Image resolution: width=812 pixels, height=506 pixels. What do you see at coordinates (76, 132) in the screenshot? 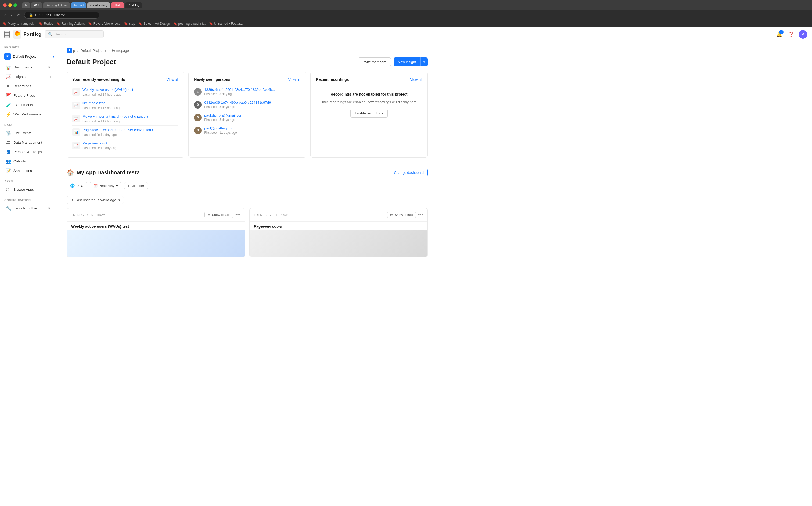
I see `insight-bar-icon-4: 📊` at bounding box center [76, 132].